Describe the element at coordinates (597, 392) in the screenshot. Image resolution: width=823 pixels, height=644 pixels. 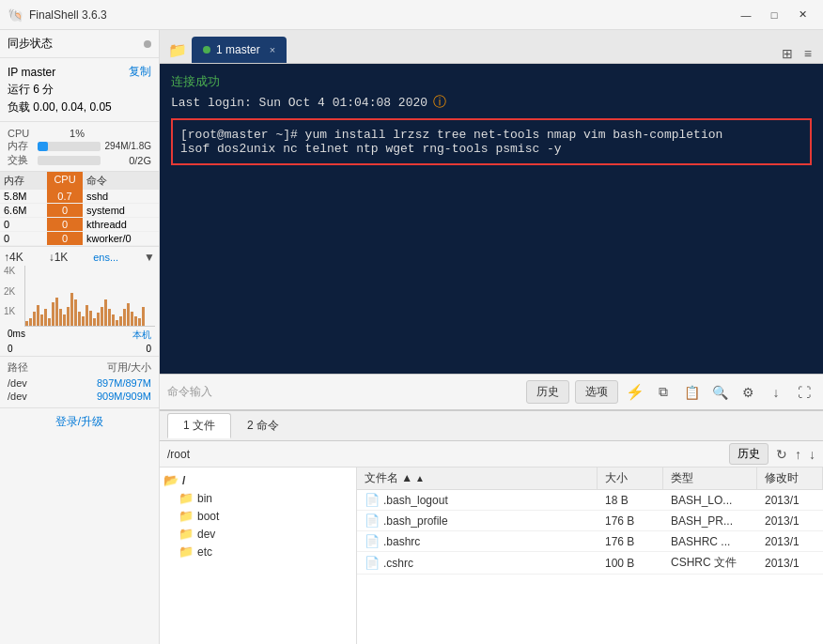
I see `options-button: 选项` at that location.